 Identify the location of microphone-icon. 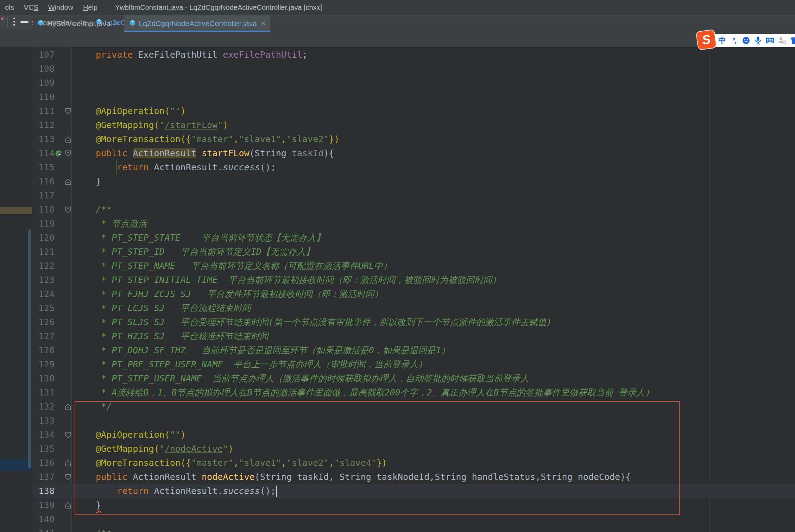
(758, 40).